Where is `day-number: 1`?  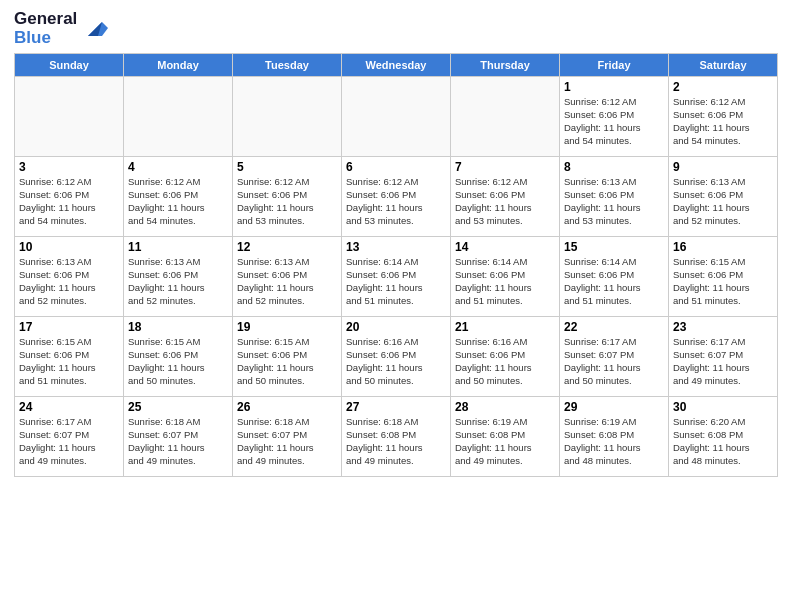 day-number: 1 is located at coordinates (614, 87).